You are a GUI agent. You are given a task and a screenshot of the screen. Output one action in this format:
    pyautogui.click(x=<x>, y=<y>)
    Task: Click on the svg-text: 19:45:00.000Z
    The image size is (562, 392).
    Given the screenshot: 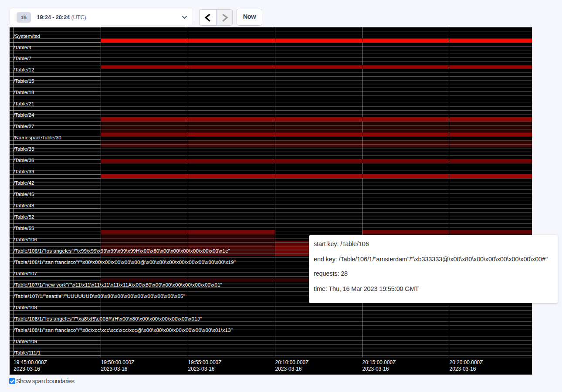 What is the action you would take?
    pyautogui.click(x=30, y=362)
    